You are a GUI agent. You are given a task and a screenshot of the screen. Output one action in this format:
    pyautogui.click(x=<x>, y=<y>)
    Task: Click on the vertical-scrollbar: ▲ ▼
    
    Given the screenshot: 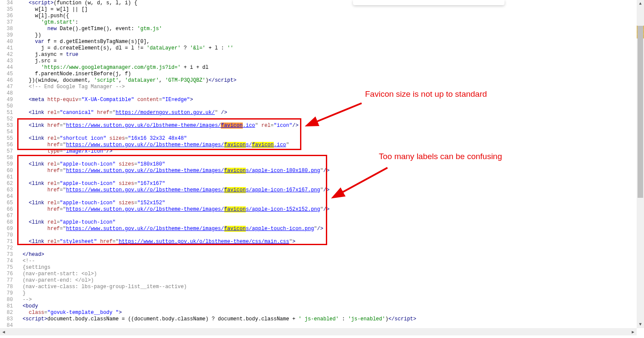 What is the action you would take?
    pyautogui.click(x=641, y=164)
    